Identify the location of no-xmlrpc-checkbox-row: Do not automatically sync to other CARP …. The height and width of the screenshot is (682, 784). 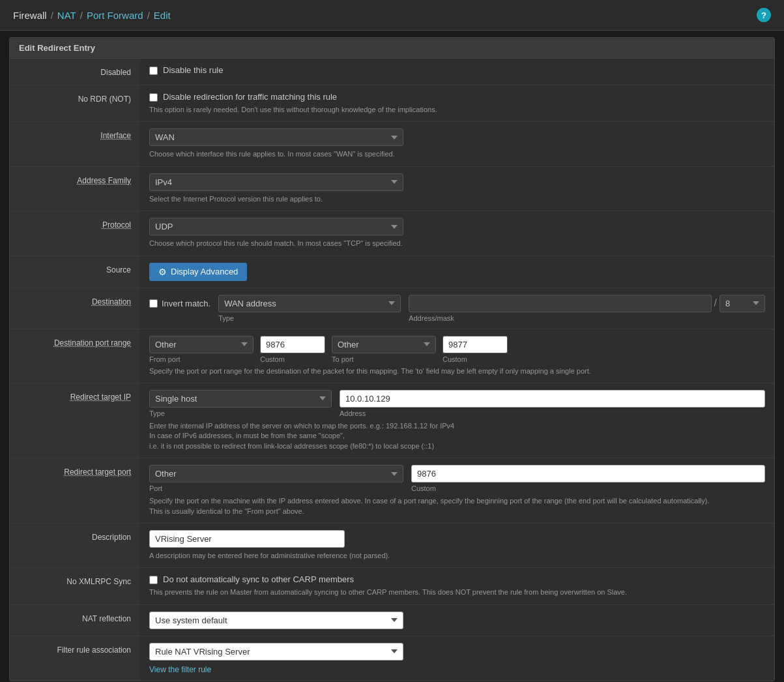
(457, 579).